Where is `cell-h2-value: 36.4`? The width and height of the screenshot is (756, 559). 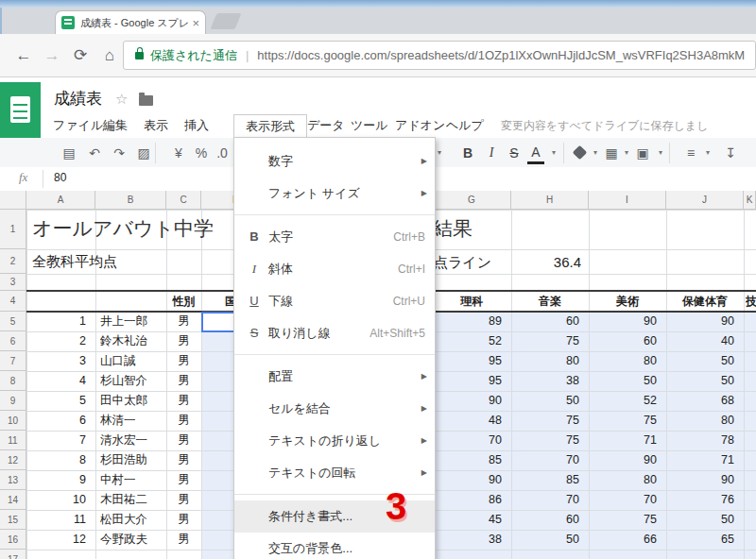 cell-h2-value: 36.4 is located at coordinates (546, 263).